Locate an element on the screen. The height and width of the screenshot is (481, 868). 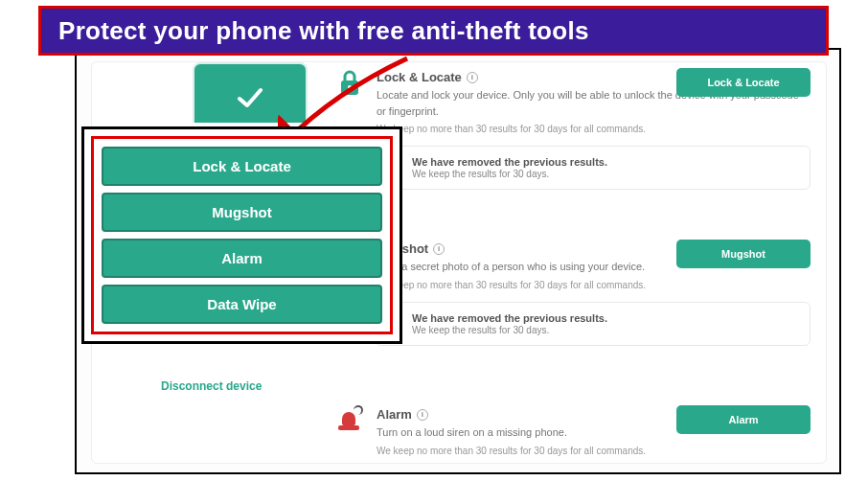
feature-mugshot: Mugshot i Take a secret photo of a perso… is located at coordinates (573, 293).